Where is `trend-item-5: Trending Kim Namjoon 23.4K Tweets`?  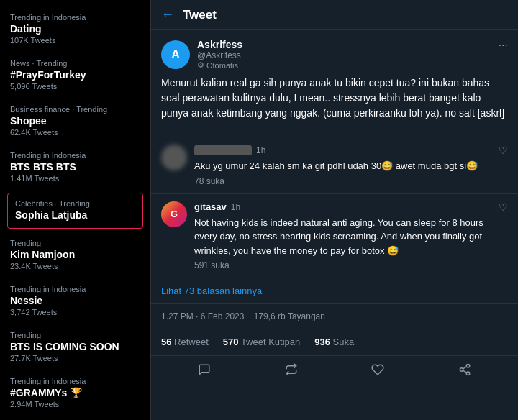
trend-item-5: Trending Kim Namjoon 23.4K Tweets is located at coordinates (75, 255).